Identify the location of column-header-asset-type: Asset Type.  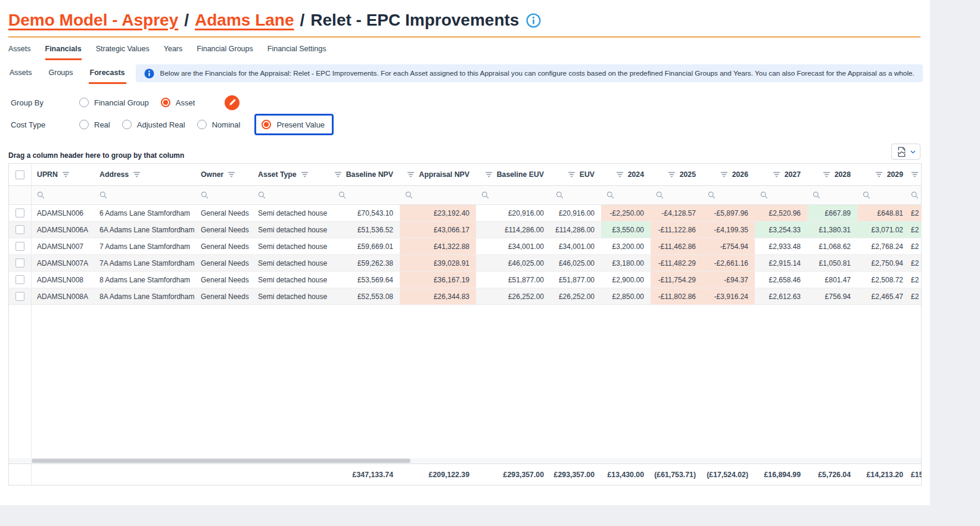
(293, 175).